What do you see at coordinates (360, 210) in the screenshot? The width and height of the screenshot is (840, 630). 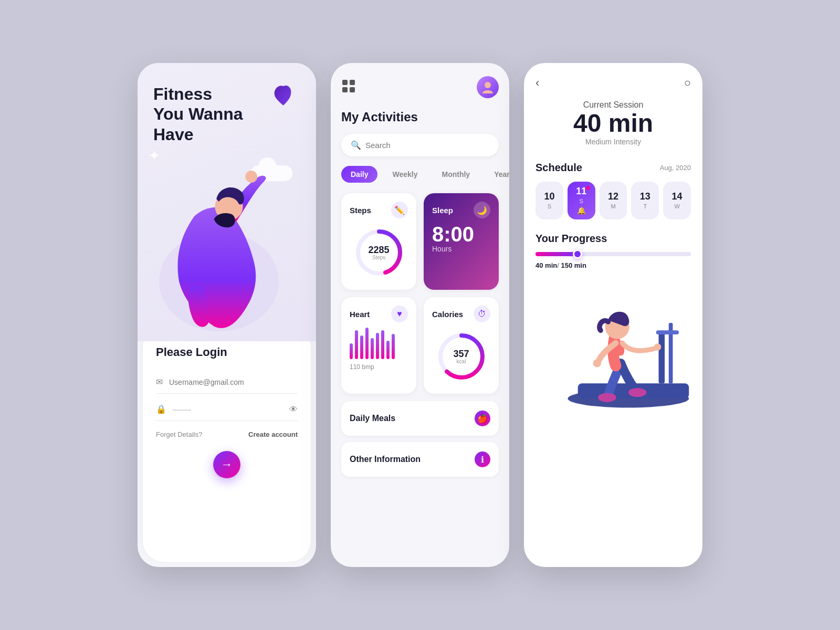 I see `steps-title: Steps` at bounding box center [360, 210].